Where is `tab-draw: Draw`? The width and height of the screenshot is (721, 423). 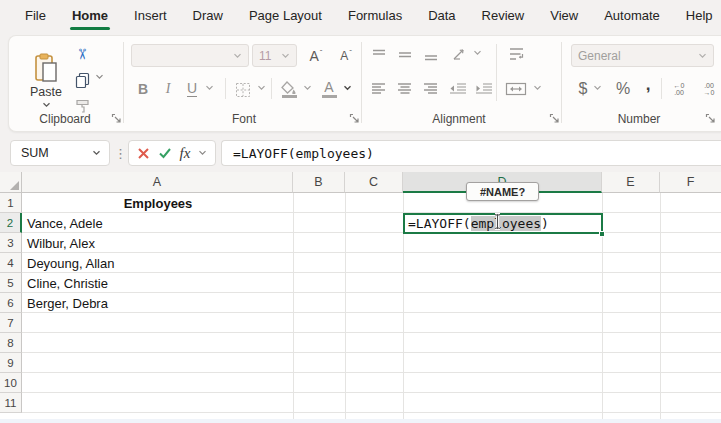
tab-draw: Draw is located at coordinates (208, 16).